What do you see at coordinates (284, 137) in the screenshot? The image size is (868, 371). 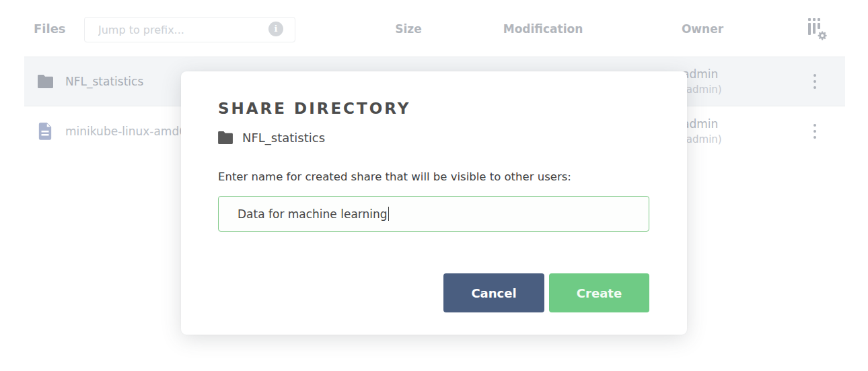 I see `share-target-name: NFL_statistics` at bounding box center [284, 137].